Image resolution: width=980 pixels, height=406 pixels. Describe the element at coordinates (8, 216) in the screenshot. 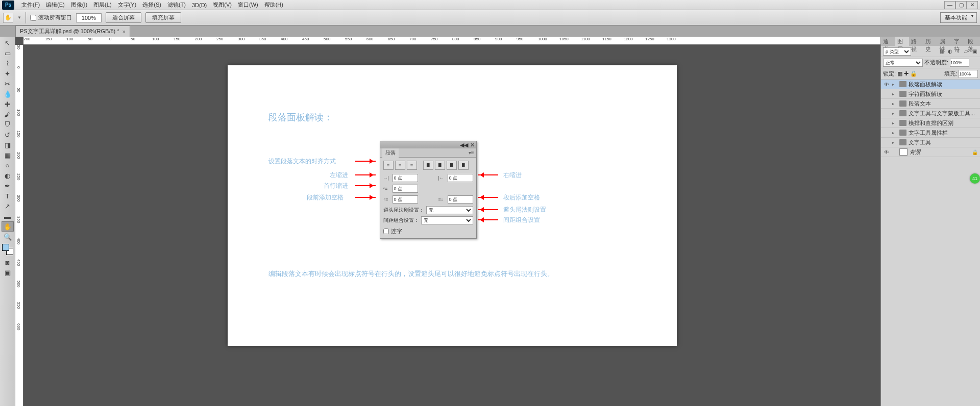

I see `shape-tool: ▬` at that location.